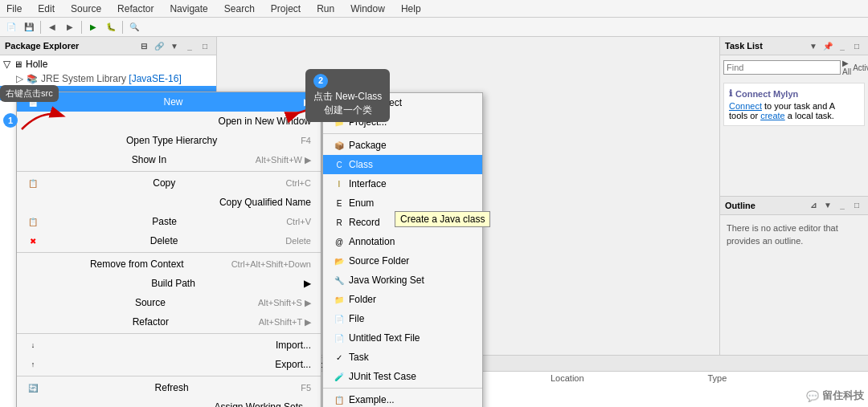 Image resolution: width=868 pixels, height=407 pixels. Describe the element at coordinates (813, 46) in the screenshot. I see `task-list-menu-icon: ▼` at that location.